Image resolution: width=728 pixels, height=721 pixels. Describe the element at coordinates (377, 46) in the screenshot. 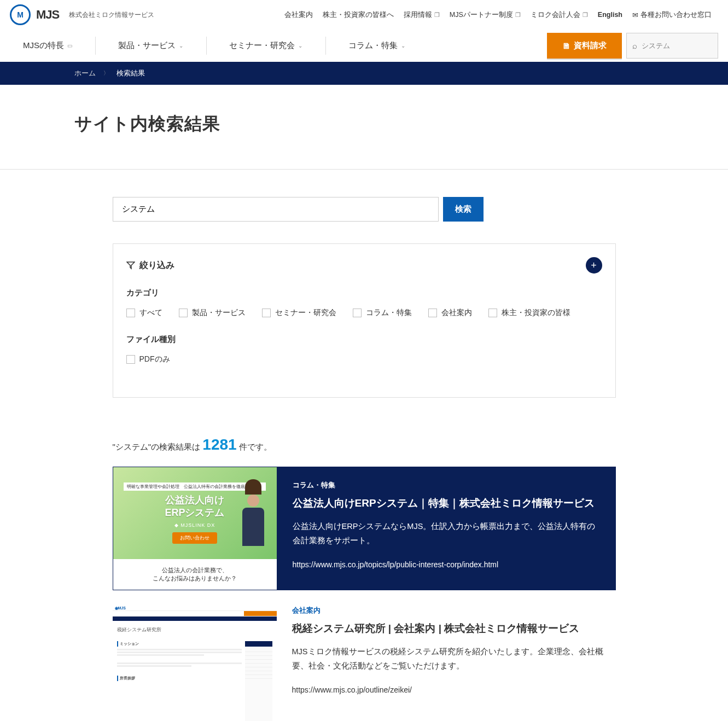

I see `nav-columns: コラム・特集⌄` at that location.